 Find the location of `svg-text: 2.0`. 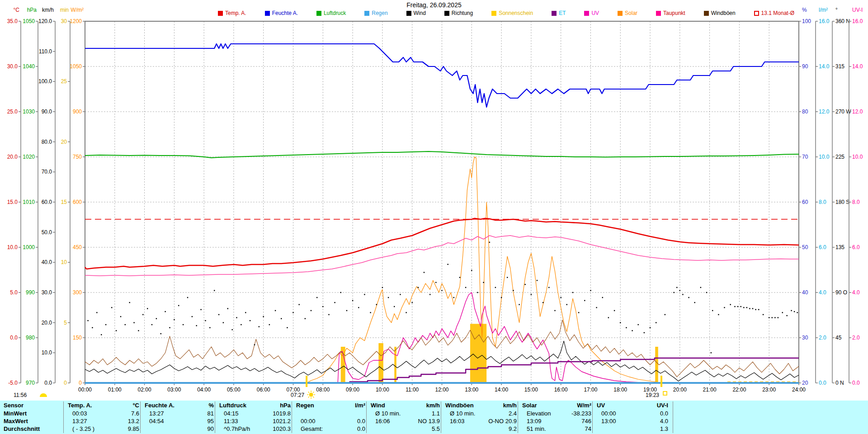

svg-text: 2.0 is located at coordinates (856, 338).